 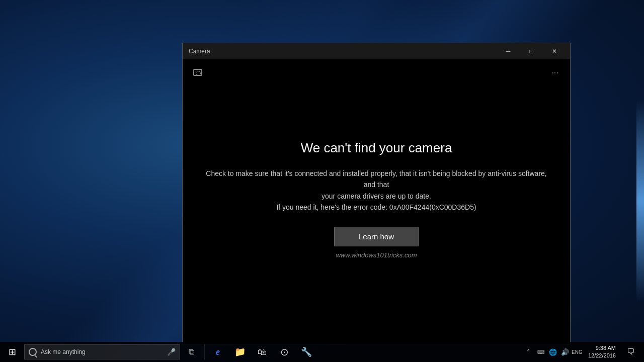 What do you see at coordinates (631, 352) in the screenshot?
I see `notification-center-button: 🗨` at bounding box center [631, 352].